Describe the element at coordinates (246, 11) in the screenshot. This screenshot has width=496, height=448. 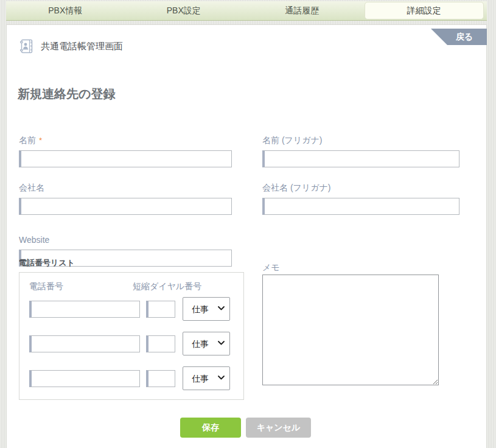
I see `tab-bar: PBX情報 PBX設定 通話履歴 詳細設定` at that location.